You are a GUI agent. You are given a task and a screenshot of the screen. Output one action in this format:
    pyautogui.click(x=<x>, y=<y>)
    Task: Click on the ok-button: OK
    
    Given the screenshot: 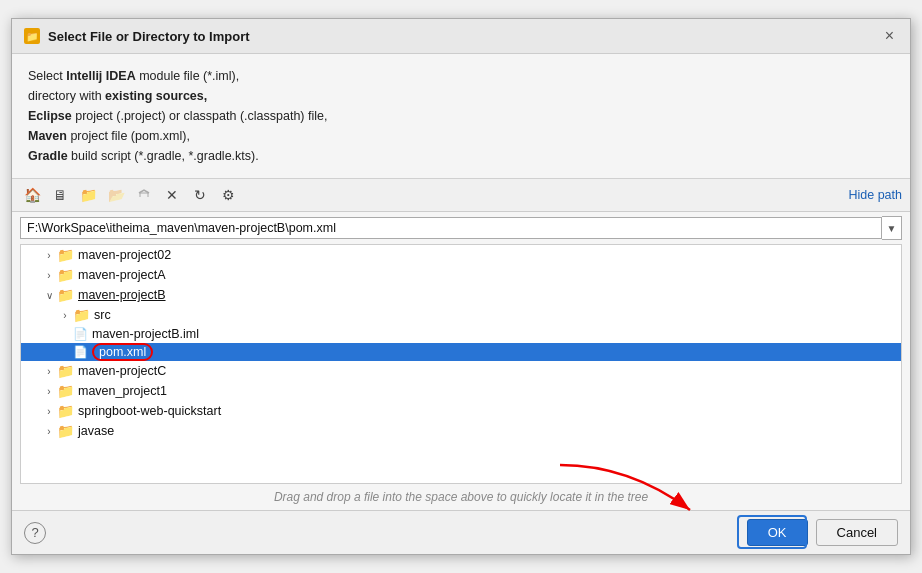 What is the action you would take?
    pyautogui.click(x=778, y=532)
    